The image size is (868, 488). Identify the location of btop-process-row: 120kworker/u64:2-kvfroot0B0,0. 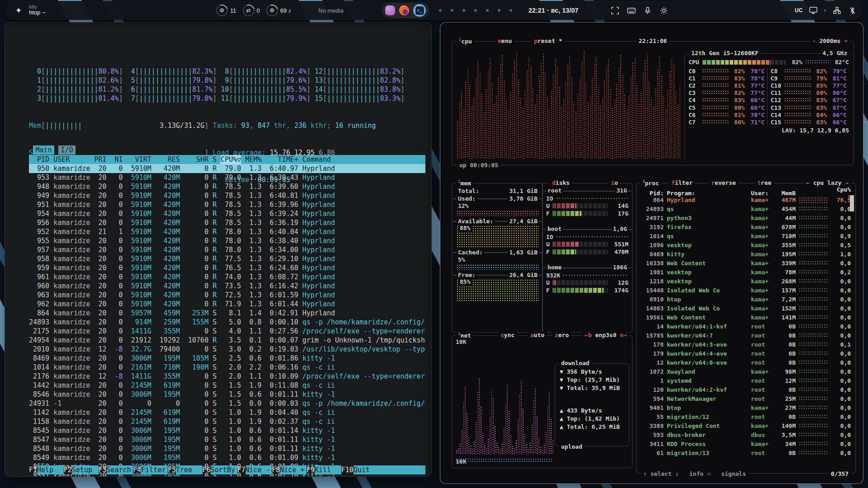
(746, 389).